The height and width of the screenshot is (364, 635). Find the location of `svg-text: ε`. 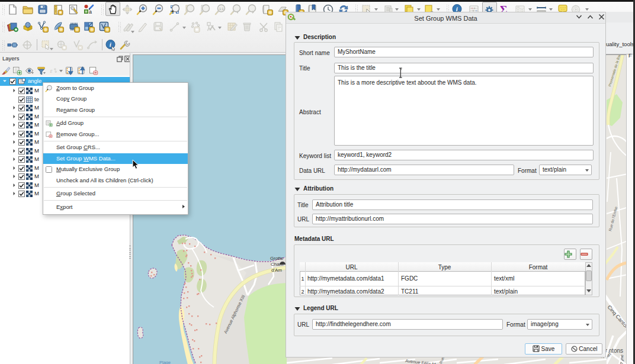

svg-text: ε is located at coordinates (51, 71).